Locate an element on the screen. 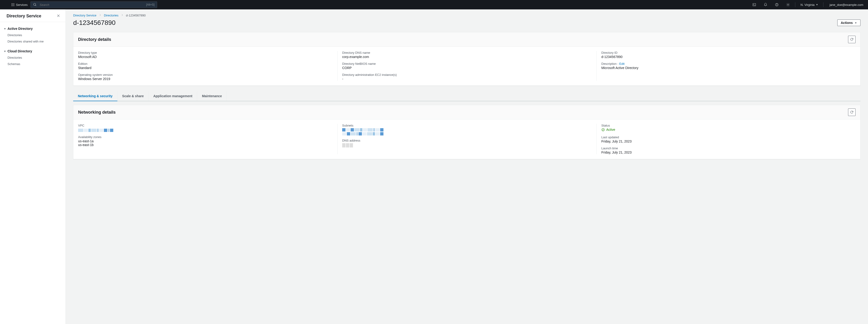 This screenshot has height=324, width=868. az-value: us-east-1a is located at coordinates (206, 141).